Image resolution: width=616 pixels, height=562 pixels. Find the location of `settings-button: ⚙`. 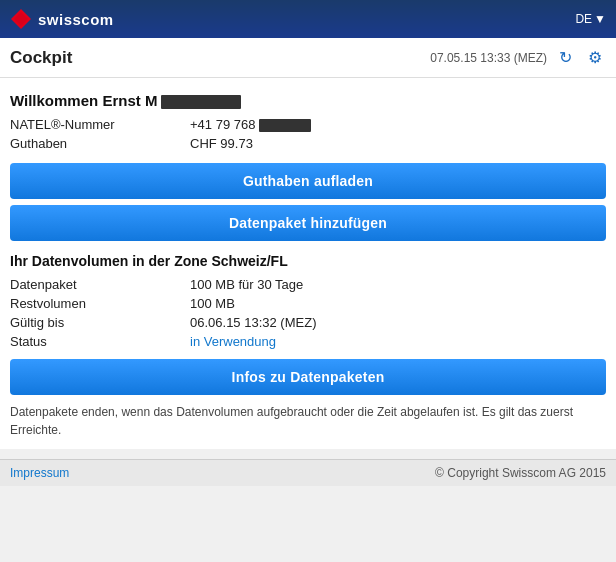

settings-button: ⚙ is located at coordinates (595, 58).